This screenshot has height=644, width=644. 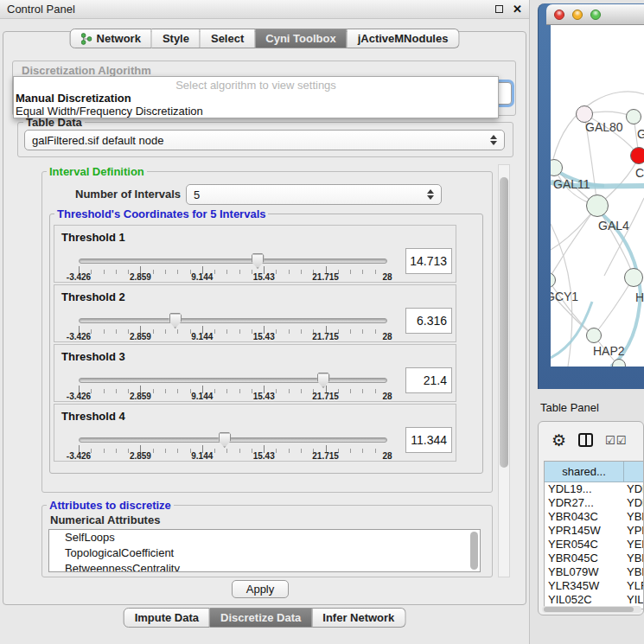 I want to click on table-row: YDR27...YDR2, so click(x=595, y=503).